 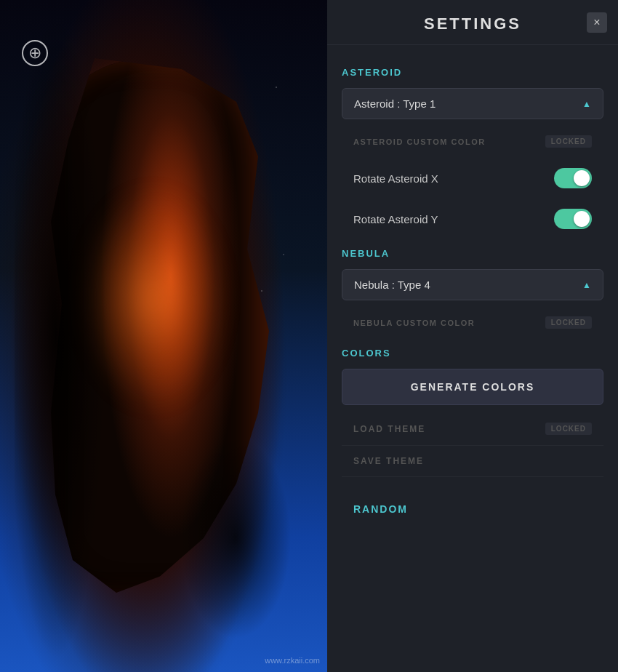 What do you see at coordinates (396, 220) in the screenshot?
I see `rotate-y-label: Rotate Asteroid Y` at bounding box center [396, 220].